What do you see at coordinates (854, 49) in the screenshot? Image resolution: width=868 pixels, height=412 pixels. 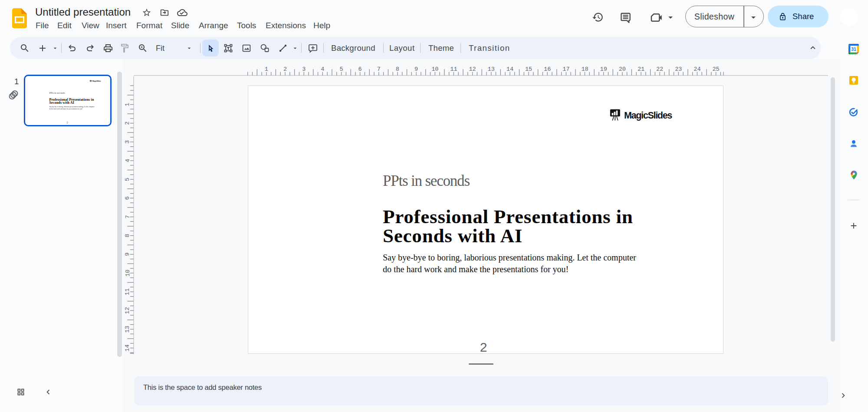 I see `svg-text: 31` at bounding box center [854, 49].